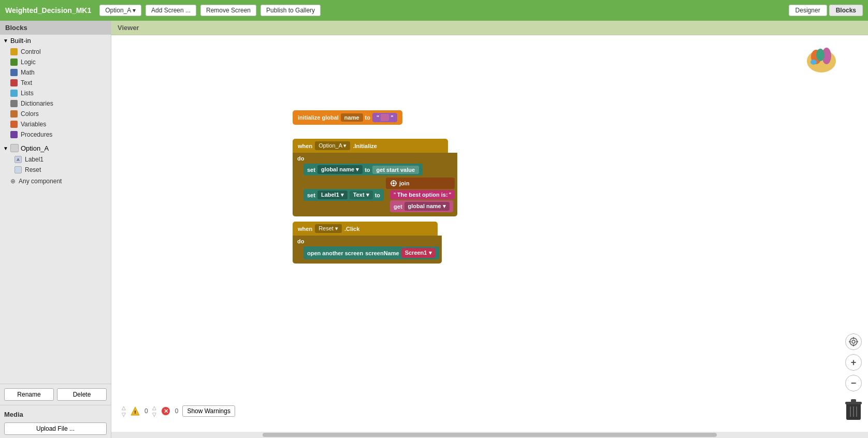  I want to click on sidebar-bottom-buttons: Rename Delete, so click(55, 395).